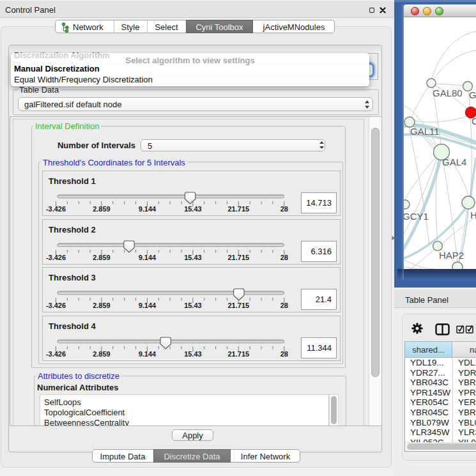  What do you see at coordinates (473, 95) in the screenshot?
I see `svg-text: GA` at bounding box center [473, 95].